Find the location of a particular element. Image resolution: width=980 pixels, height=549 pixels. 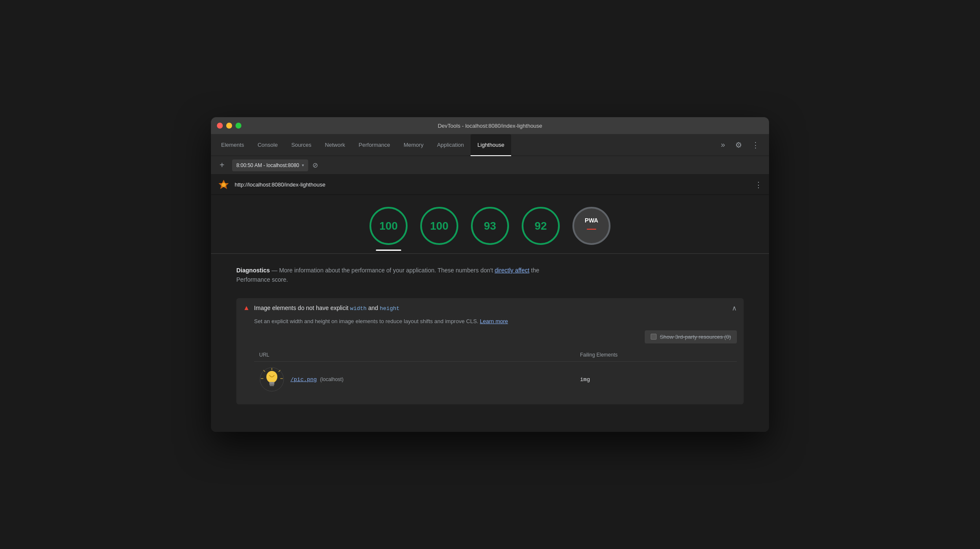

warning-description: Set an explicit width and height on imag… is located at coordinates (495, 321).